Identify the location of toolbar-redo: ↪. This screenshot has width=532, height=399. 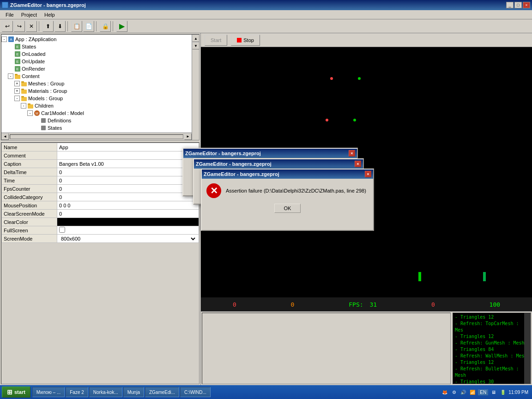
(19, 26).